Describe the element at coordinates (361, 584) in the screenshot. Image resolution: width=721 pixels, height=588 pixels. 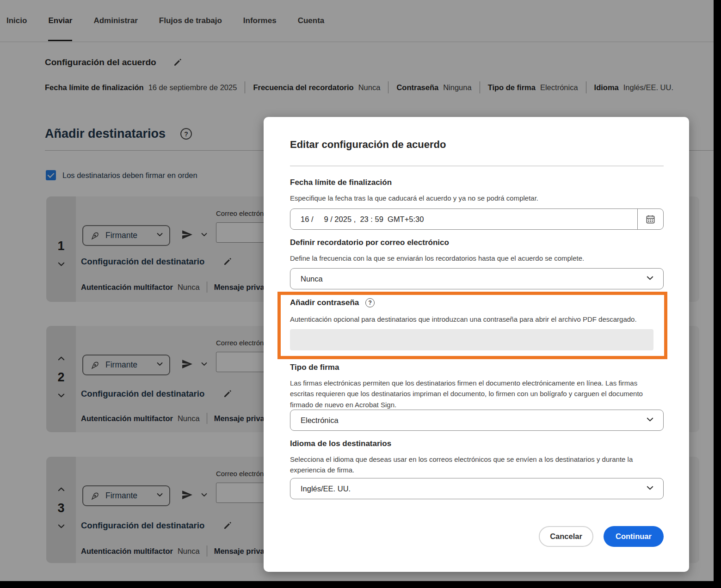
I see `screen-edge-bar-bottom` at that location.